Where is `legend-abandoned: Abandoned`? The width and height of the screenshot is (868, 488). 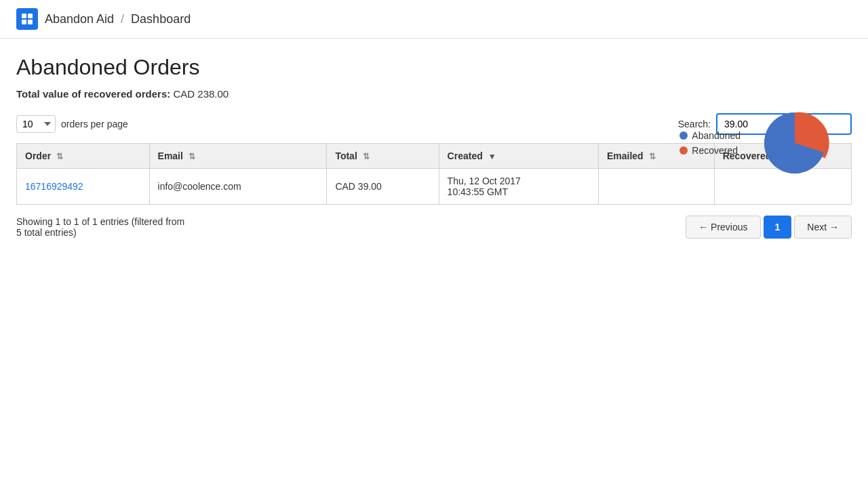
legend-abandoned: Abandoned is located at coordinates (710, 136).